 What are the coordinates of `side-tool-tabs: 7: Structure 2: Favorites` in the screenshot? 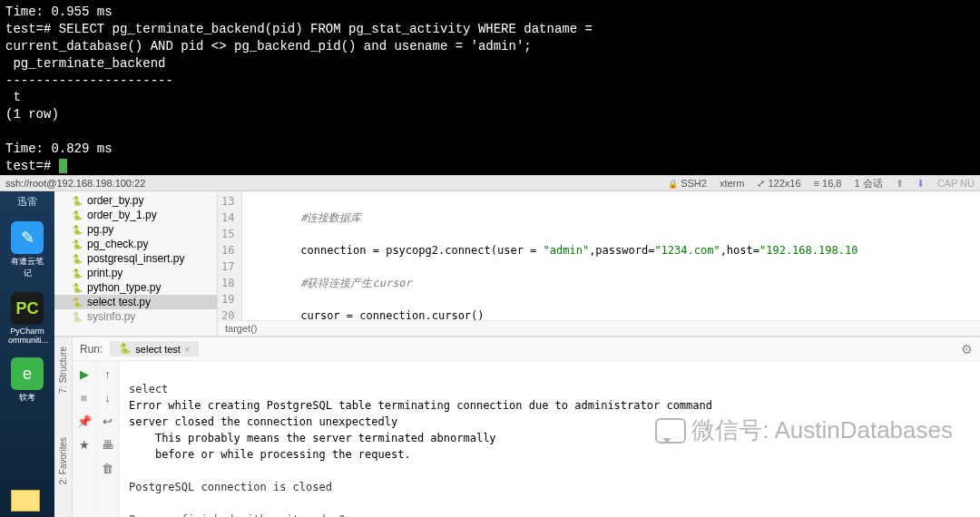 It's located at (64, 427).